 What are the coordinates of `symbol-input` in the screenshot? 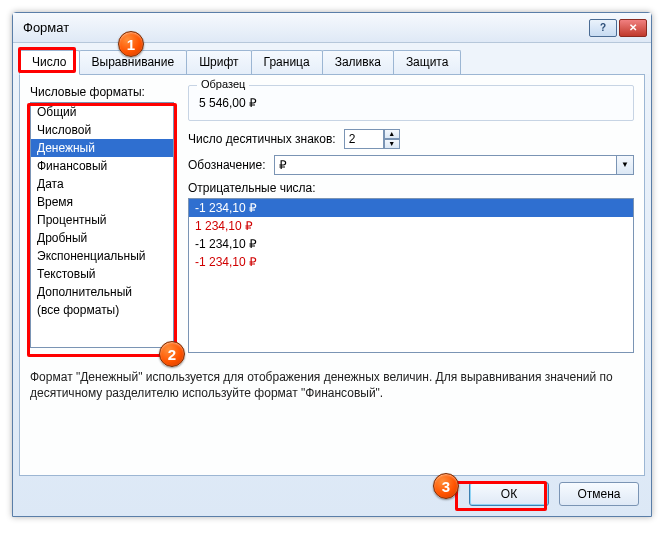 It's located at (445, 165).